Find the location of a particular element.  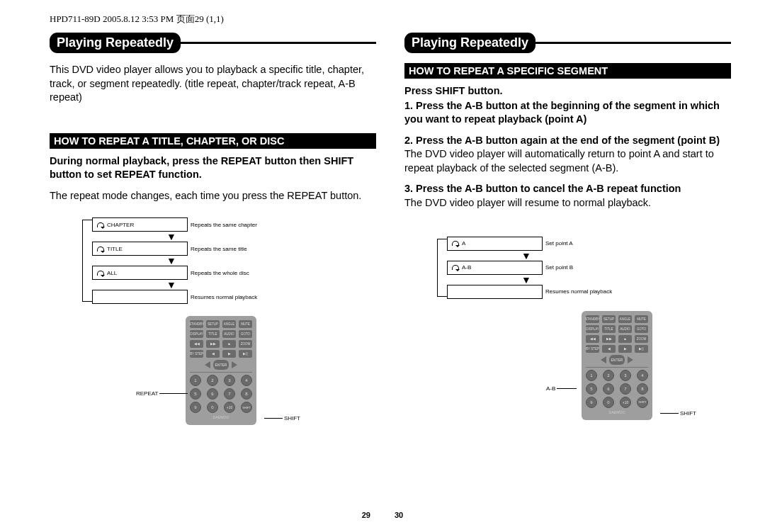

instruction-bold: During normal playback, press the REPEAT… is located at coordinates (212, 169).